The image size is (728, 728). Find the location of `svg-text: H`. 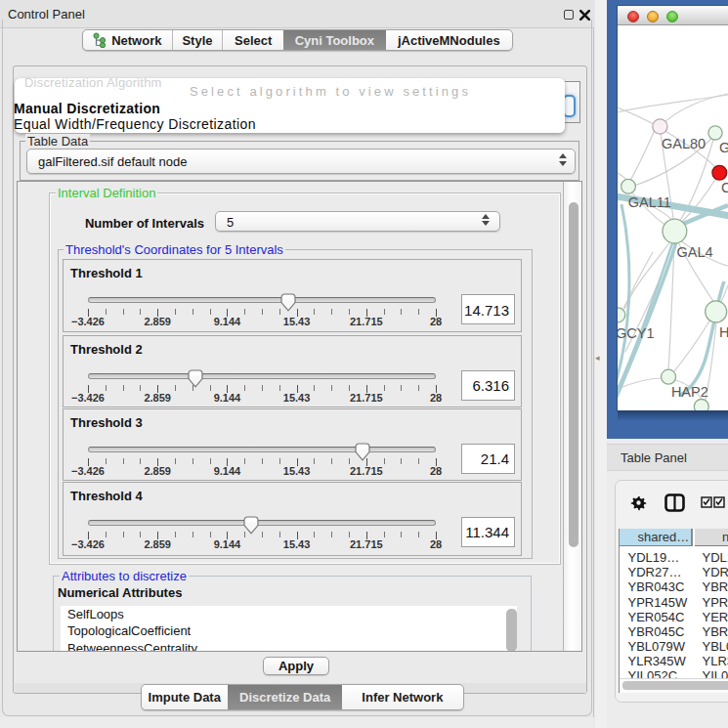

svg-text: H is located at coordinates (723, 332).